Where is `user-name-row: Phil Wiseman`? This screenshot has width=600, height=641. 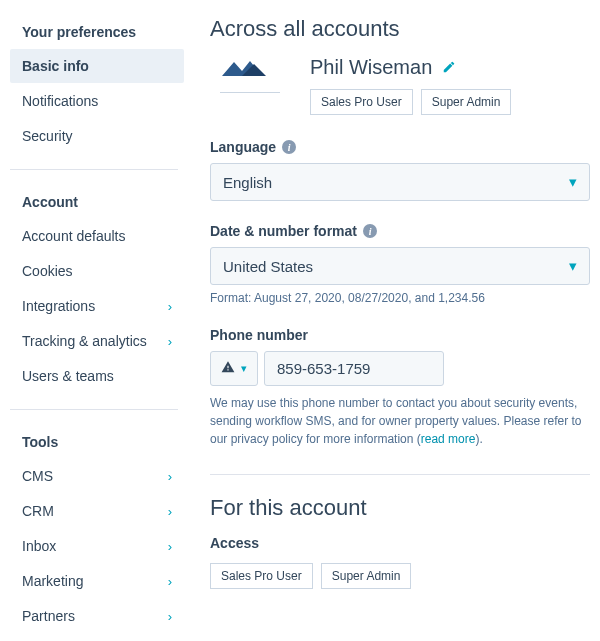
user-name-row: Phil Wiseman is located at coordinates (410, 68).